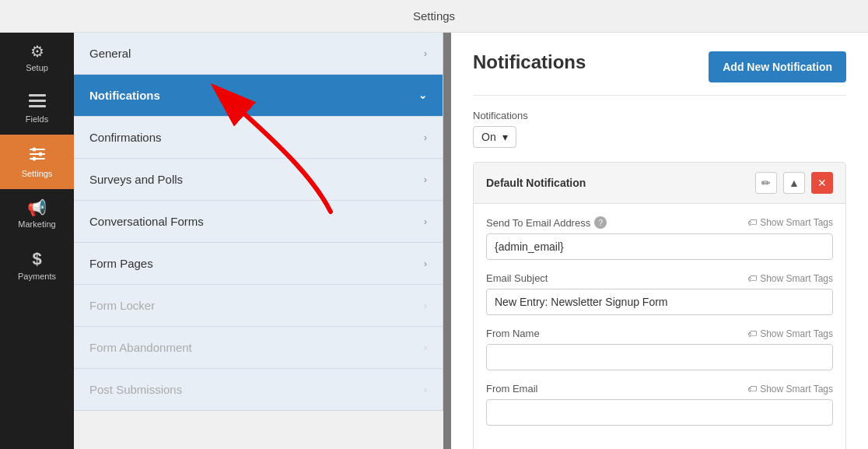  Describe the element at coordinates (136, 179) in the screenshot. I see `nav-label-surveys-polls: Surveys and Polls` at that location.